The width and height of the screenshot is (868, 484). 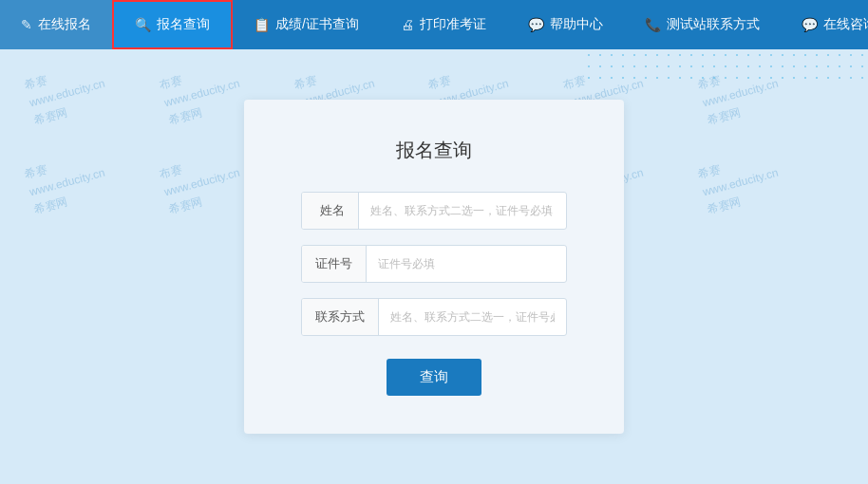 What do you see at coordinates (434, 317) in the screenshot?
I see `contact-field-row: 联系方式` at bounding box center [434, 317].